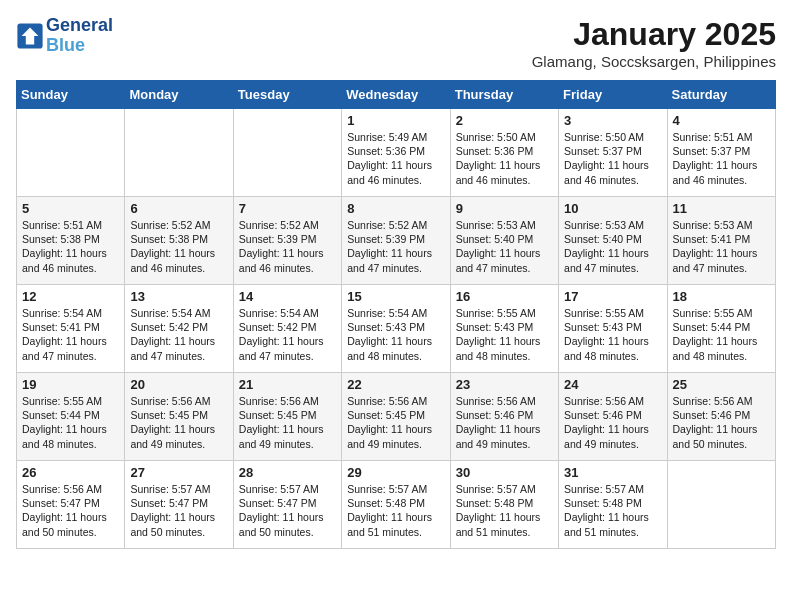 The image size is (792, 612). I want to click on weekday-header-thursday: Thursday, so click(504, 95).